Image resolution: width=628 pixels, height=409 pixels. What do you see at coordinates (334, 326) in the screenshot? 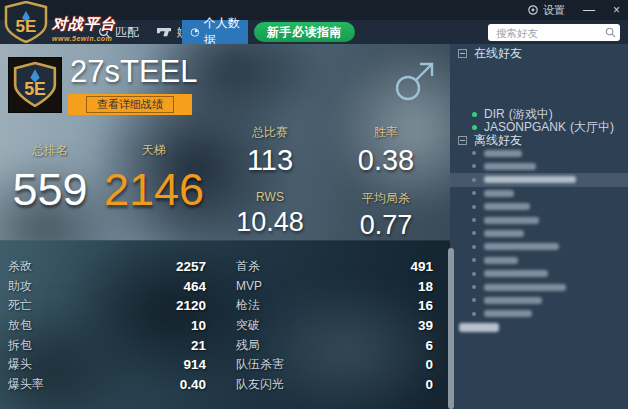
I see `stat-row: 突破39` at bounding box center [334, 326].